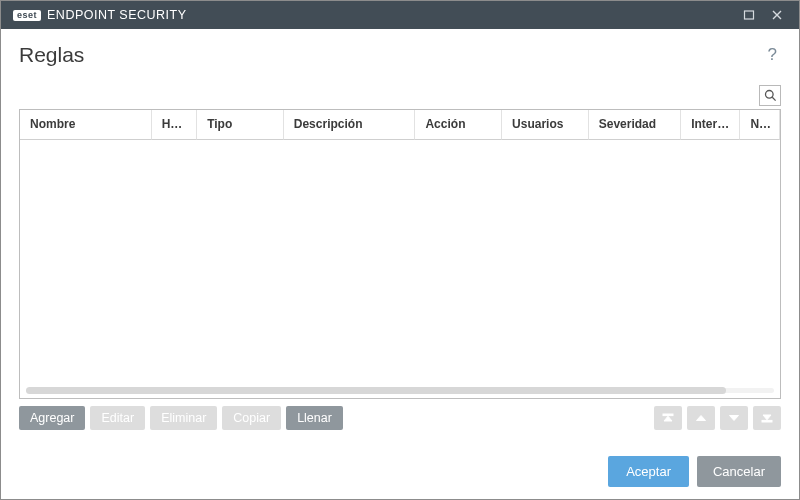  Describe the element at coordinates (240, 125) in the screenshot. I see `column-header: Tipo` at that location.